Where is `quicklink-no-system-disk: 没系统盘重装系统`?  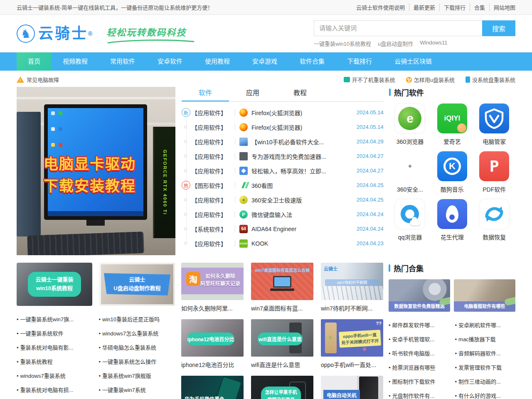 quicklink-no-system-disk: 没系统盘重装系统 is located at coordinates (490, 80).